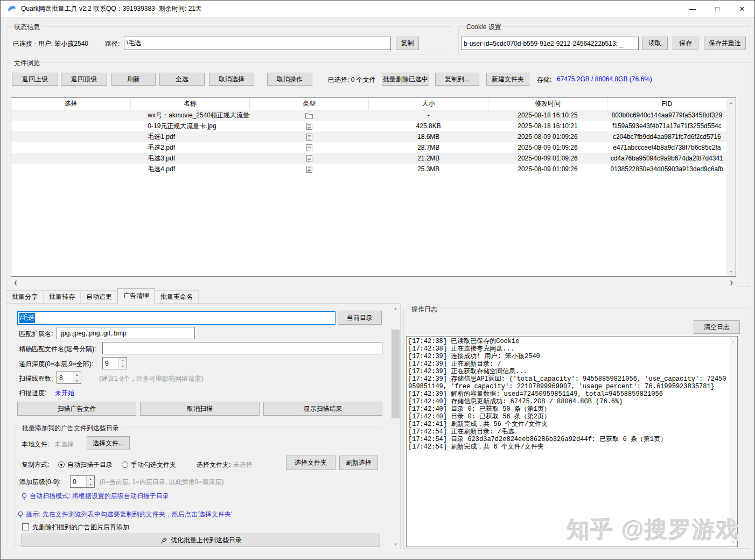 Image resolution: width=755 pixels, height=560 pixels. I want to click on copy-to-button: 复制到..., so click(457, 79).